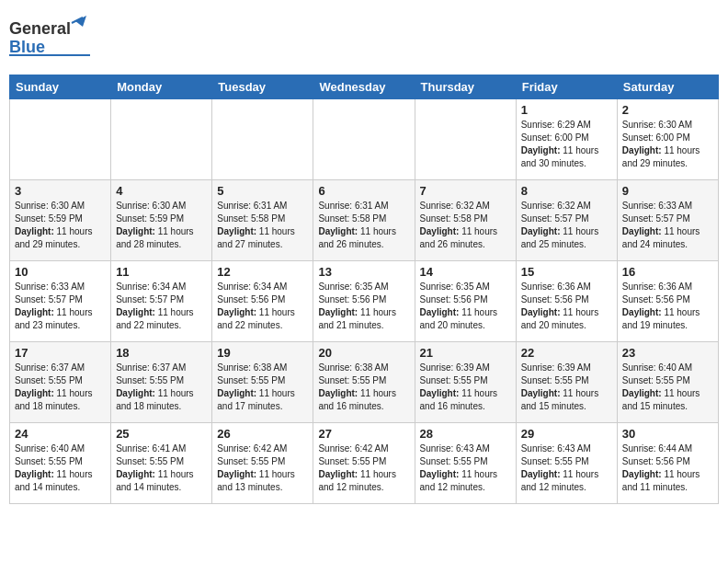 This screenshot has width=728, height=563. What do you see at coordinates (364, 272) in the screenshot?
I see `day-number: 13` at bounding box center [364, 272].